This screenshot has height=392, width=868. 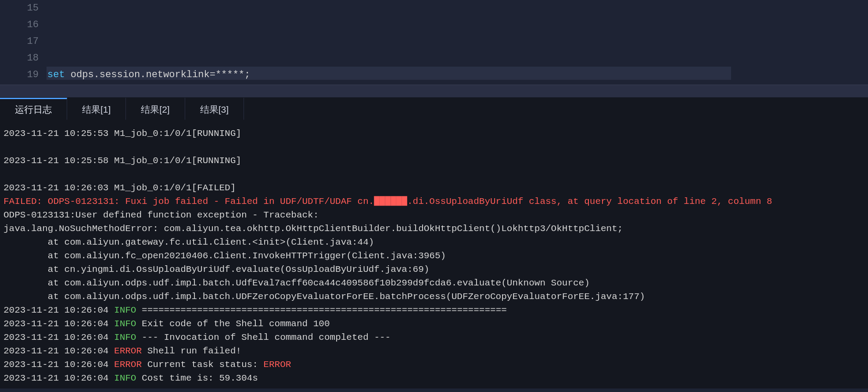 I want to click on code-token: odps.session.networklink, so click(x=137, y=75).